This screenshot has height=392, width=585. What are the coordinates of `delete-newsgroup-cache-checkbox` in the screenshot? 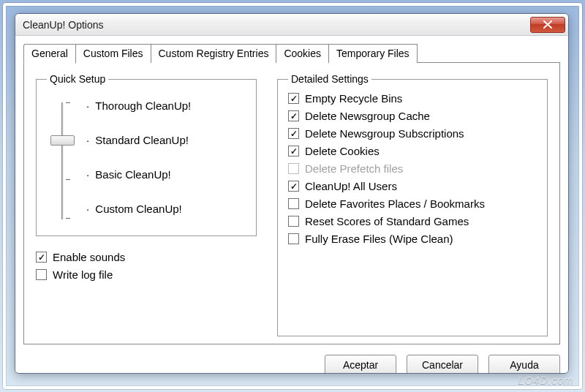 It's located at (294, 116).